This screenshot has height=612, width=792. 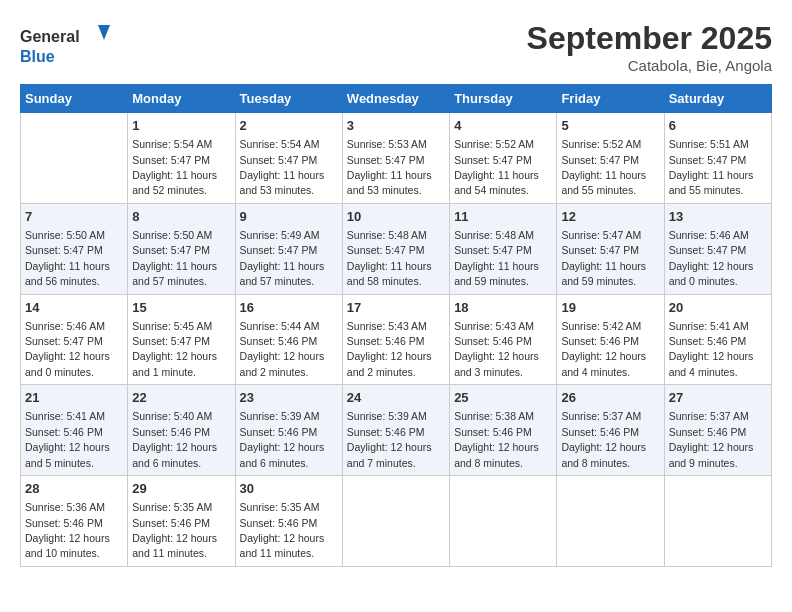 I want to click on day-number: 19, so click(x=610, y=308).